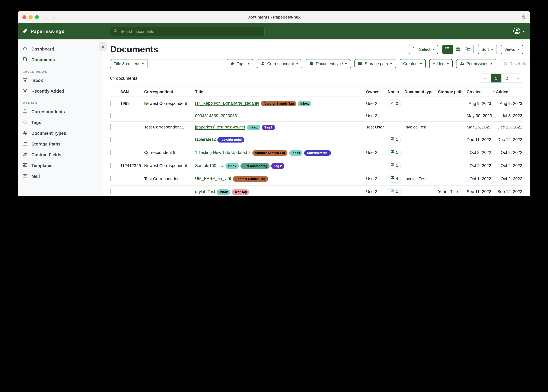 Image resolution: width=548 pixels, height=392 pixels. I want to click on cell-correspondent: Correspondent 9, so click(170, 153).